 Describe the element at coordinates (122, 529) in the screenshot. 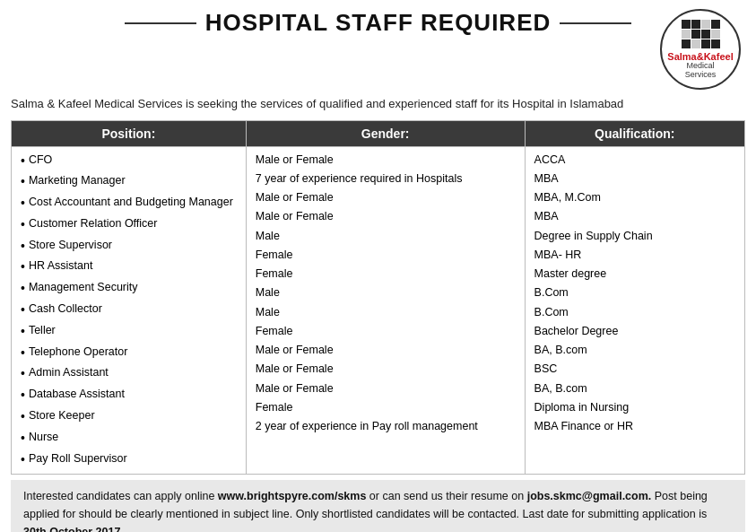

I see `notice-period: .` at that location.